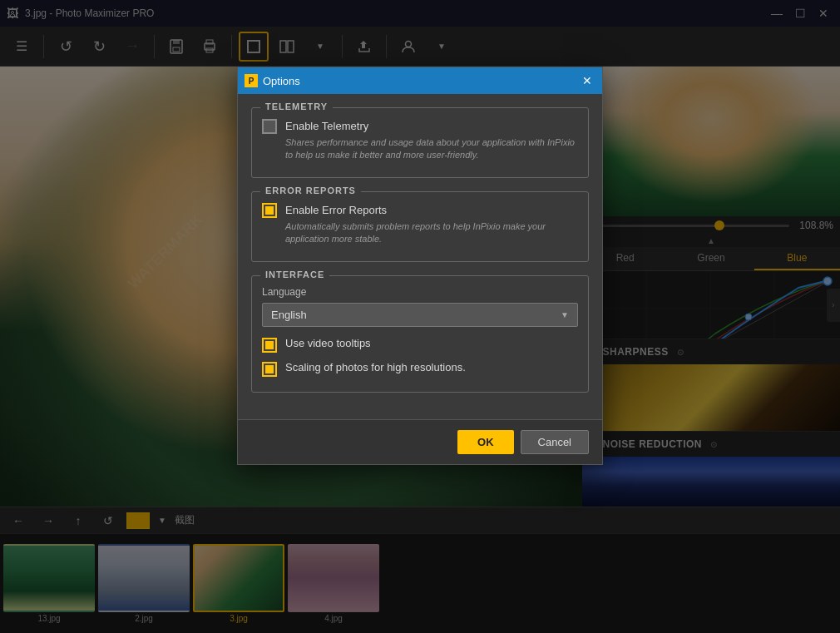 This screenshot has height=633, width=840. I want to click on scaling-check, so click(269, 369).